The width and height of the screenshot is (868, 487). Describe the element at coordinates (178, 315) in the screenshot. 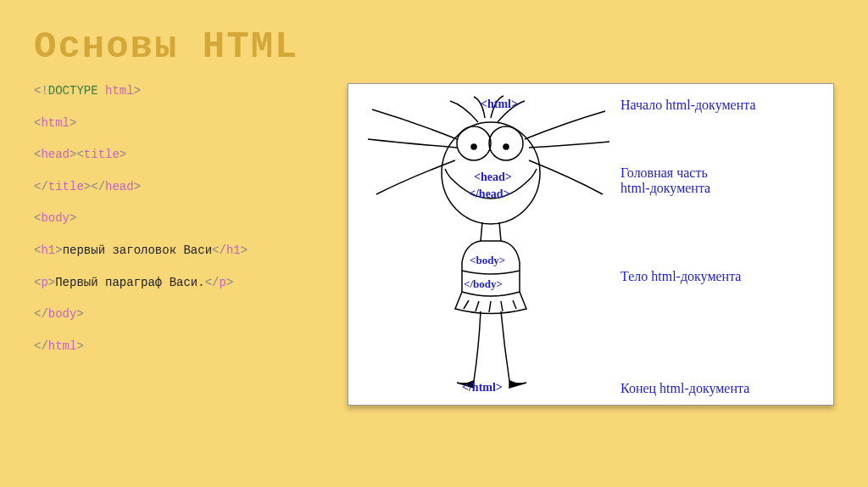

I see `code-line-body-close: </body>` at that location.